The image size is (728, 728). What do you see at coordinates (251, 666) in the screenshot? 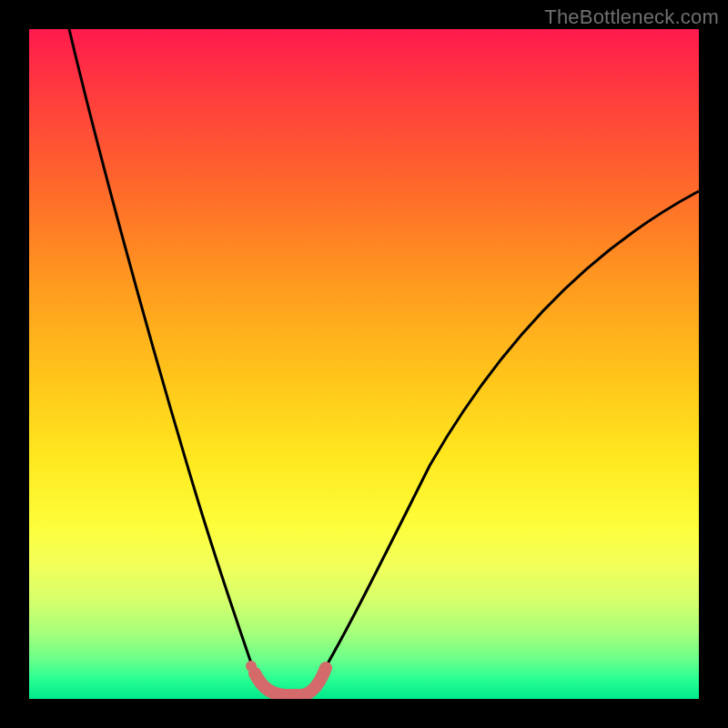
I see `accent-dot` at bounding box center [251, 666].